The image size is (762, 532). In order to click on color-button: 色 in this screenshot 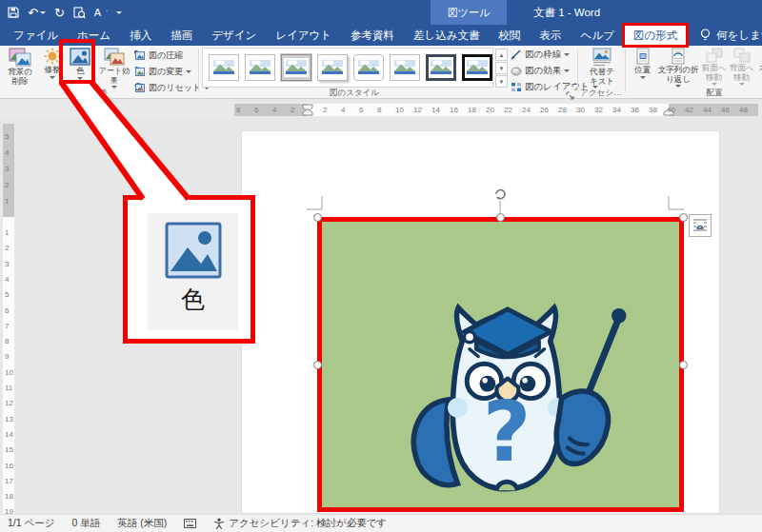, I will do `click(80, 64)`.